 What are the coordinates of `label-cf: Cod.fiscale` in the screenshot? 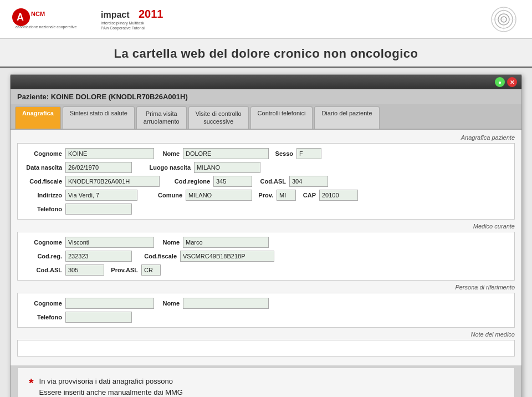 It's located at (43, 181).